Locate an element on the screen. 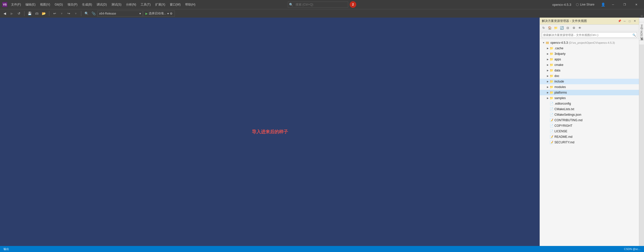 This screenshot has width=644, height=252. search-in-file-button: 🔍 is located at coordinates (87, 14).